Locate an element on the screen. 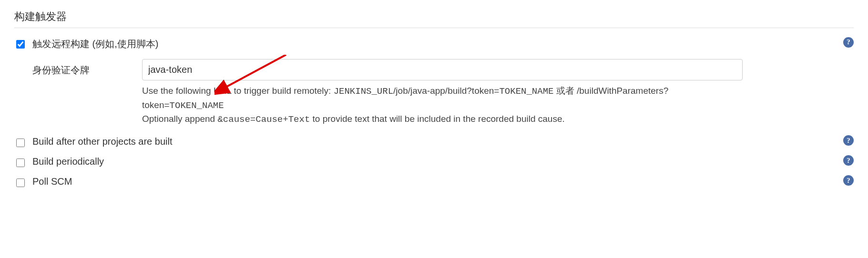 The height and width of the screenshot is (258, 868). token-label: 身份验证令牌 is located at coordinates (78, 68).